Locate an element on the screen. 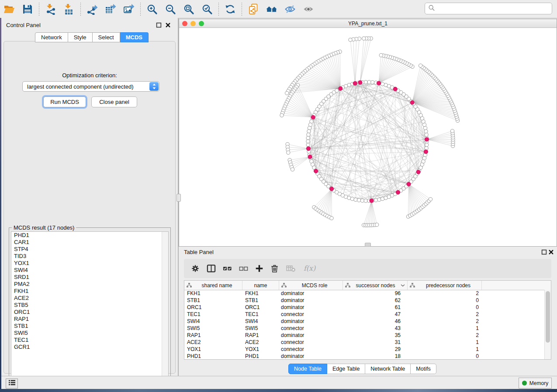 The width and height of the screenshot is (557, 392). export-table-button is located at coordinates (111, 9).